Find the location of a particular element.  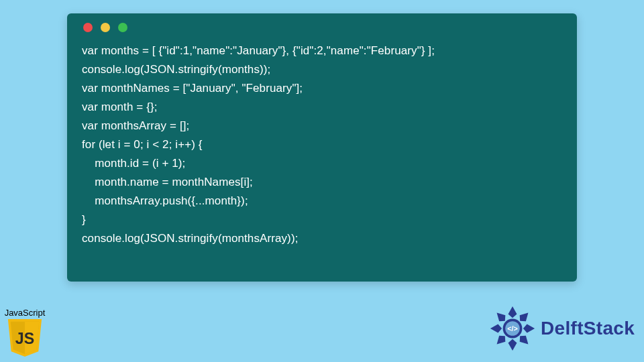

window-dots is located at coordinates (322, 27).